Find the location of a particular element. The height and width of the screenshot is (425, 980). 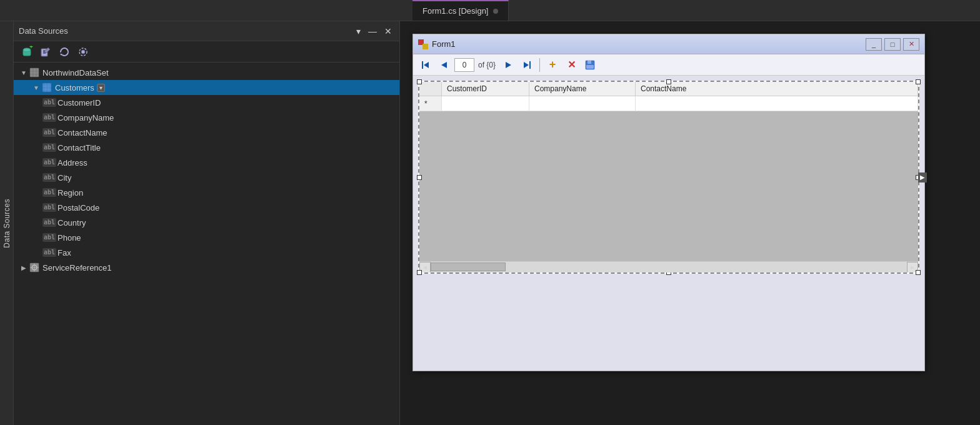

expand-arrow-customers: ▼ is located at coordinates (36, 88).